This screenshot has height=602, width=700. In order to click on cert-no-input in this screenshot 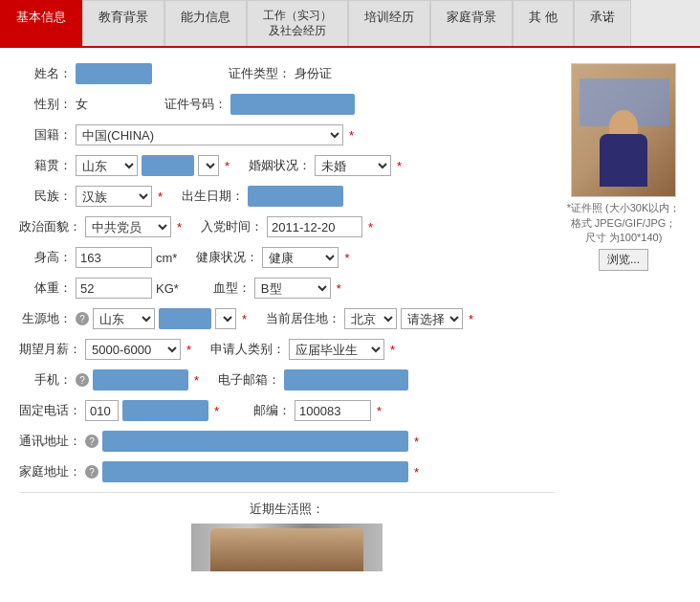, I will do `click(293, 104)`.